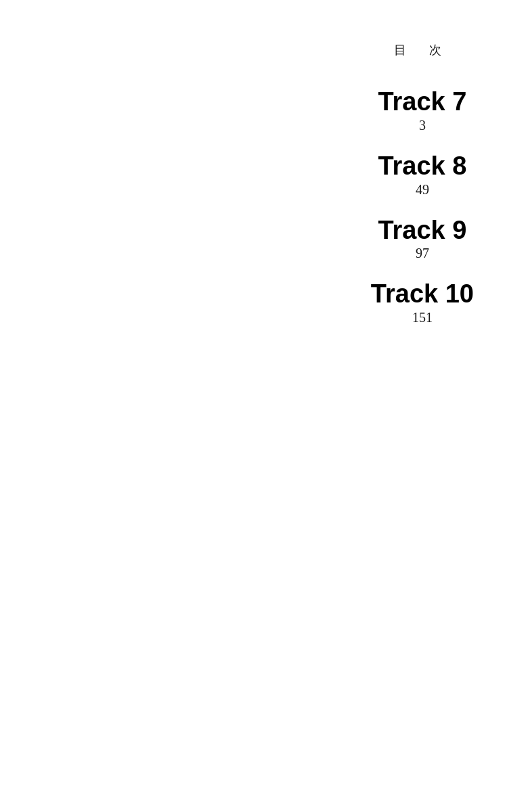  Describe the element at coordinates (422, 303) in the screenshot. I see `toc-item-track10: Track 10 151` at that location.